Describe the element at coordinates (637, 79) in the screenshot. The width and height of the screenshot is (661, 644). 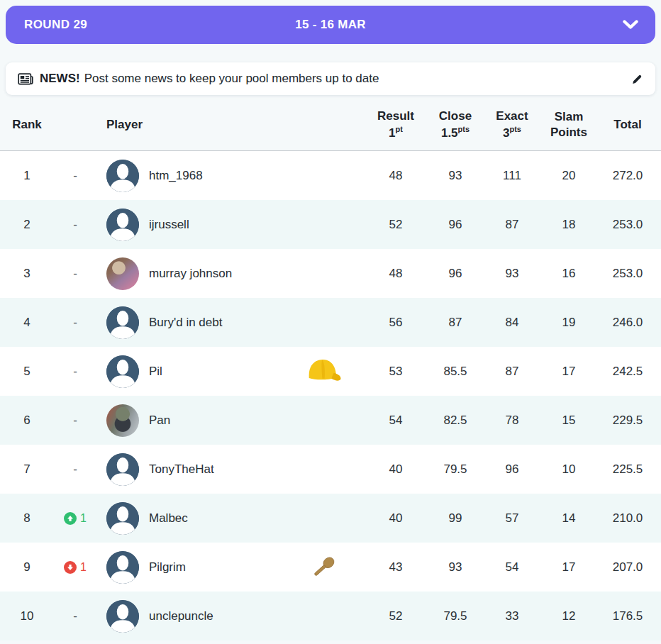
I see `edit-pencil-icon` at that location.